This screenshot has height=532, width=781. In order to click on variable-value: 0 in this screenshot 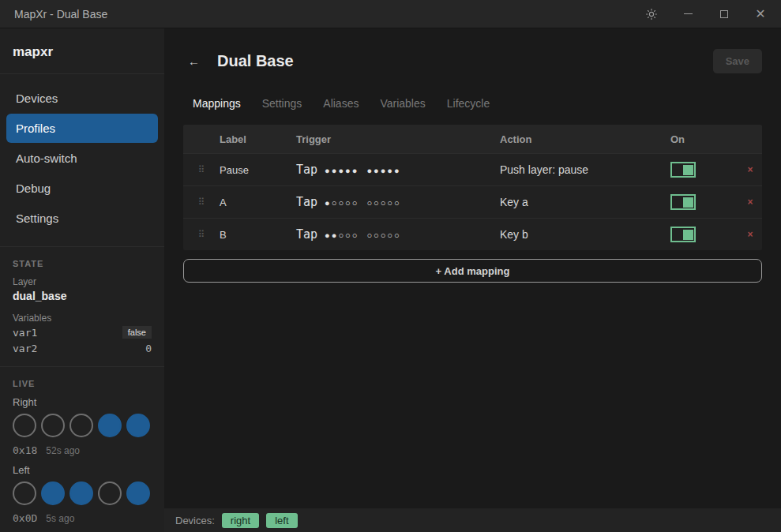, I will do `click(148, 349)`.